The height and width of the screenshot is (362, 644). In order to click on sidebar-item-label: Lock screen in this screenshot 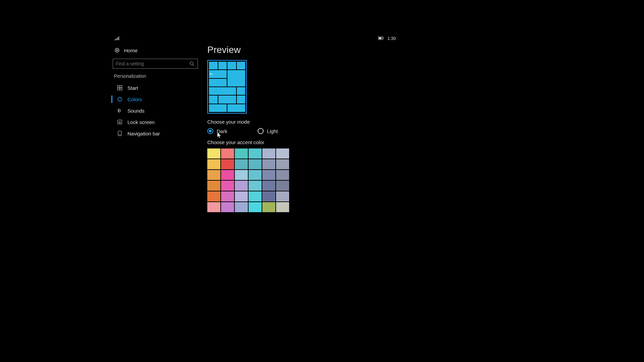, I will do `click(141, 122)`.